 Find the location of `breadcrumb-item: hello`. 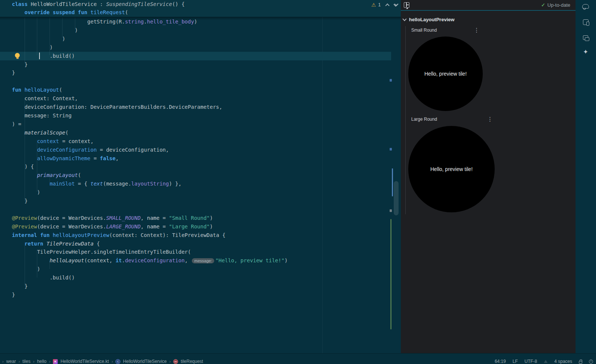

breadcrumb-item: hello is located at coordinates (42, 361).